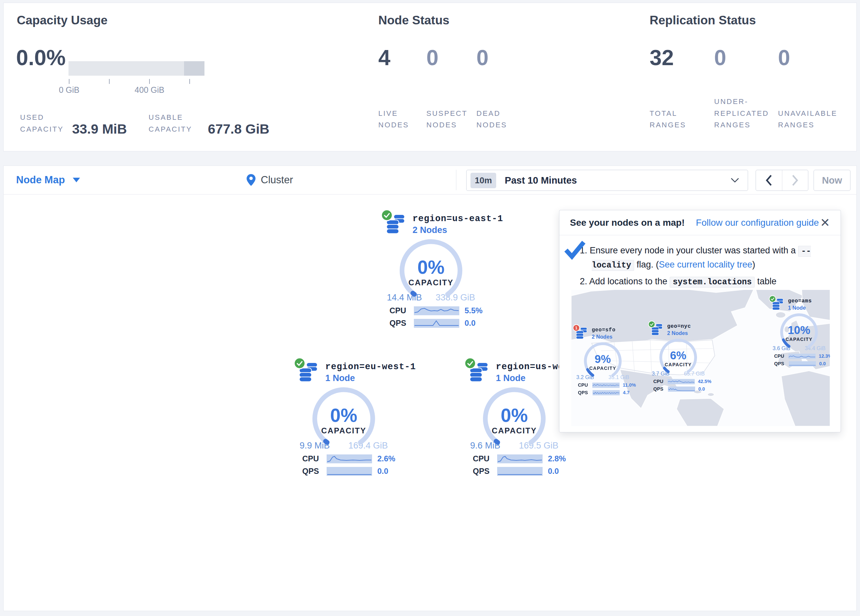  Describe the element at coordinates (99, 130) in the screenshot. I see `used-capacity-value: 33.9 MiB` at that location.